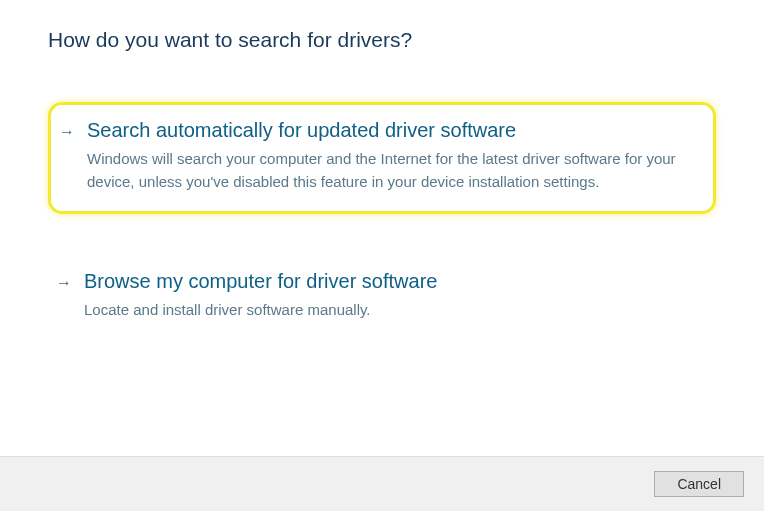 The height and width of the screenshot is (511, 764). Describe the element at coordinates (382, 296) in the screenshot. I see `option-browse-computer: → Browse my computer for driver software…` at that location.